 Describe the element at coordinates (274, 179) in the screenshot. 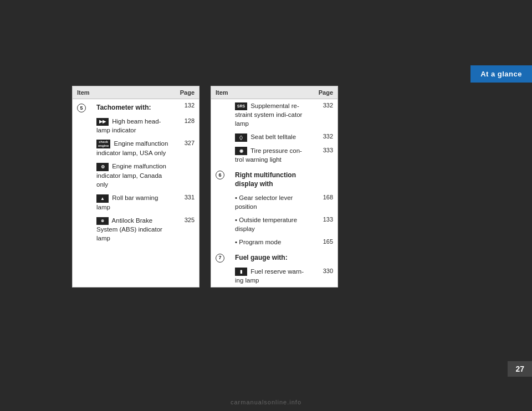

I see `table-row: 6 Right multifunction display with` at that location.